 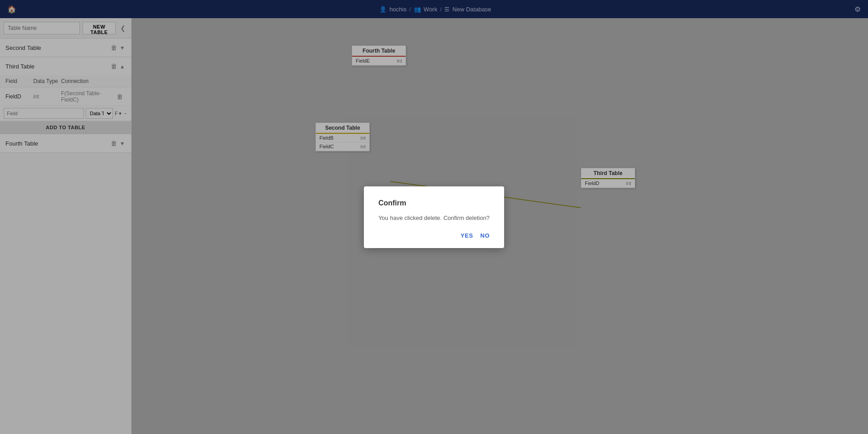 What do you see at coordinates (434, 217) in the screenshot?
I see `confirm-dialog: Confirm You have clicked delete. Confirm…` at bounding box center [434, 217].